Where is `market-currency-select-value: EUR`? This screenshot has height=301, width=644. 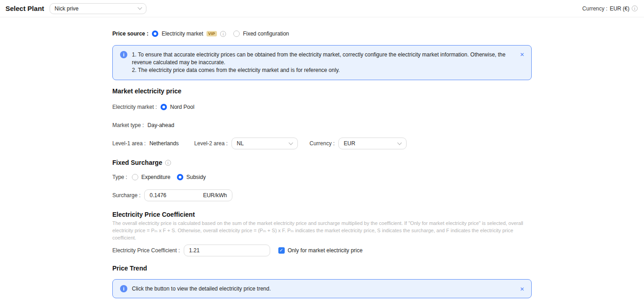
market-currency-select-value: EUR is located at coordinates (349, 143).